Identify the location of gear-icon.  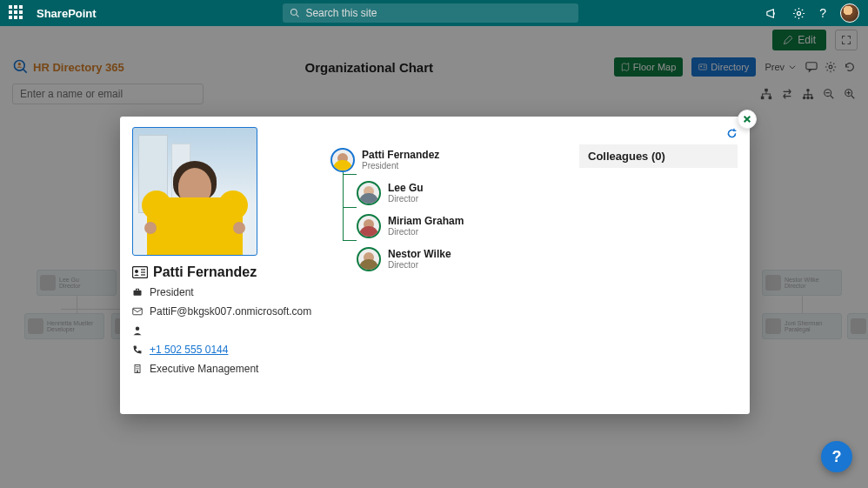
(798, 14).